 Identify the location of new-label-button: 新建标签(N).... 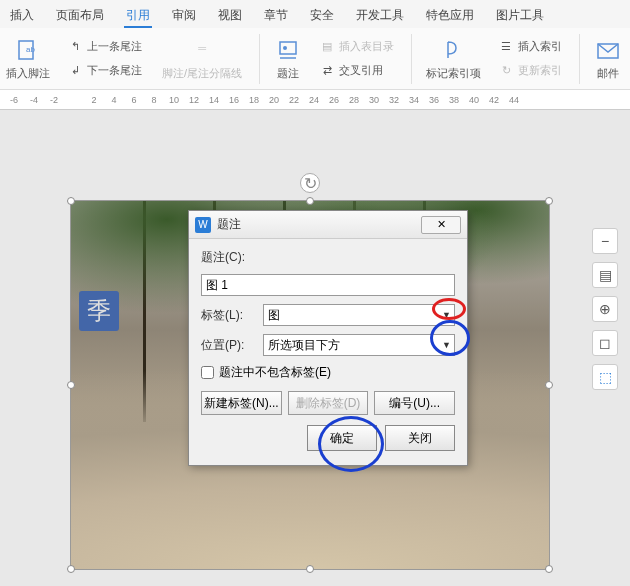
(242, 403).